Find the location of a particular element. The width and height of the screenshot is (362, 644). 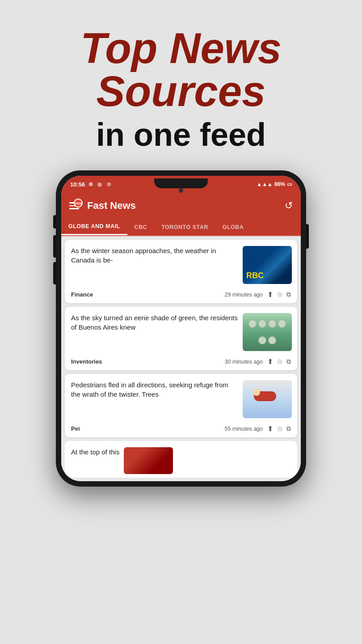

news-card-1-category: Finance is located at coordinates (82, 294).